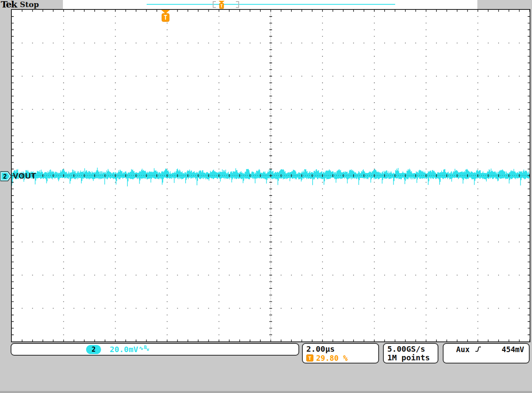 The height and width of the screenshot is (393, 532). What do you see at coordinates (129, 349) in the screenshot?
I see `channel2-scale-readout: 20.0mV ∿ B W` at bounding box center [129, 349].